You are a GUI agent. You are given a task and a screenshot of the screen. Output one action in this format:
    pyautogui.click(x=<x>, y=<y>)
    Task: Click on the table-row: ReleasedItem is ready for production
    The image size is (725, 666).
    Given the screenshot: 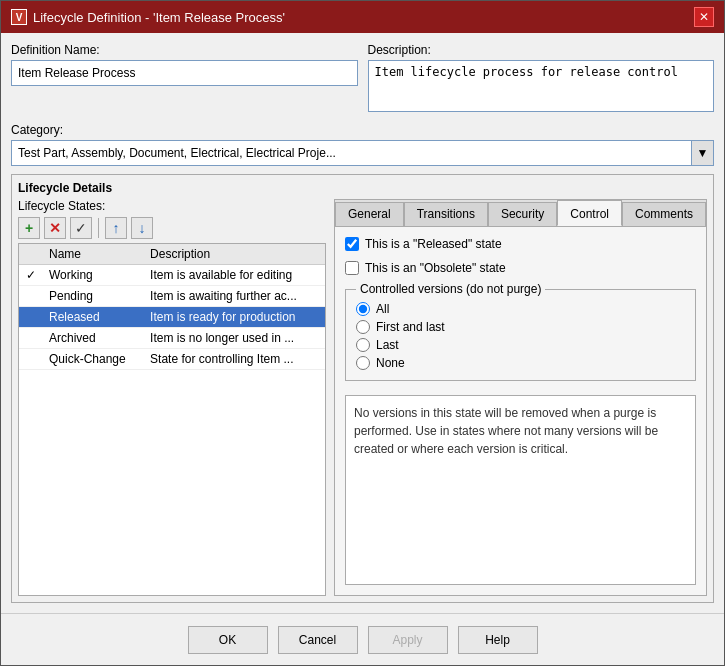 What is the action you would take?
    pyautogui.click(x=172, y=318)
    